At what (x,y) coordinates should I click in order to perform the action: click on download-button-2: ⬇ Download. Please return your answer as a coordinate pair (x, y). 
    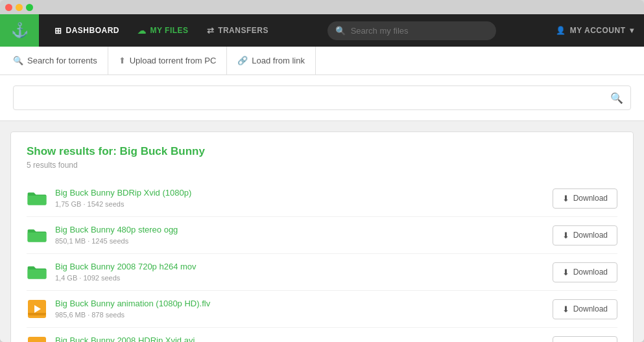
    Looking at the image, I should click on (585, 272).